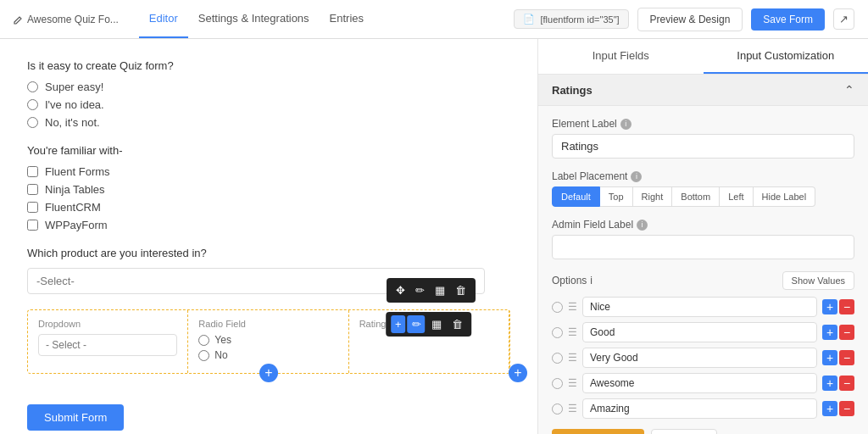 This screenshot has height=434, width=868. I want to click on option-row-4: ☰ + −, so click(704, 409).